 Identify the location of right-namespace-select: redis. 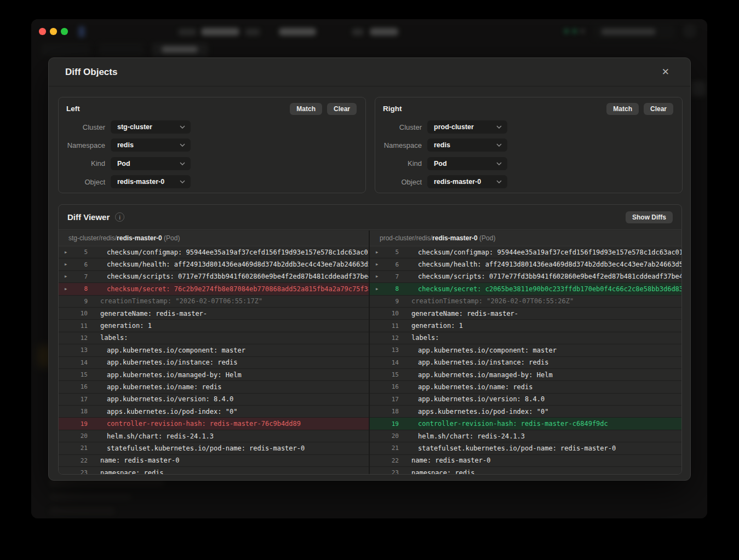
(467, 145).